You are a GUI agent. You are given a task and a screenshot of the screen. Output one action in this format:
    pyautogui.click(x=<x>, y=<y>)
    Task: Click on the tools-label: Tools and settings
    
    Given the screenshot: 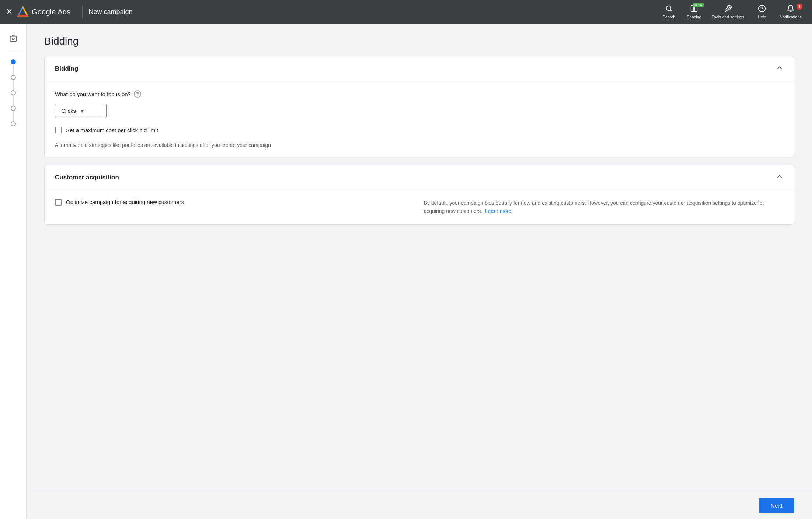 What is the action you would take?
    pyautogui.click(x=728, y=17)
    